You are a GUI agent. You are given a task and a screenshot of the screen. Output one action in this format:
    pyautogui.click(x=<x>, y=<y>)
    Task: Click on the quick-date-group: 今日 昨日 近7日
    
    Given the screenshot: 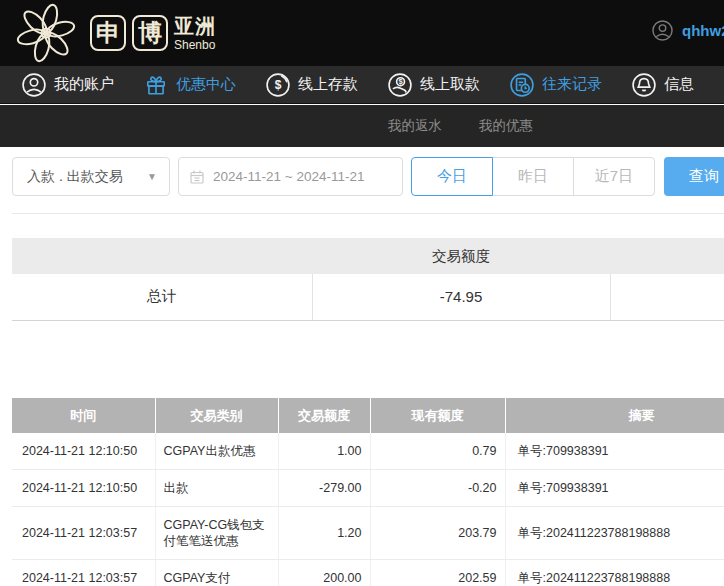 What is the action you would take?
    pyautogui.click(x=533, y=176)
    